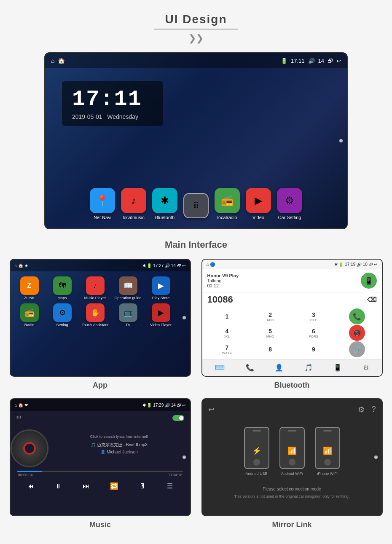  I want to click on house-icon: 🏠, so click(62, 61).